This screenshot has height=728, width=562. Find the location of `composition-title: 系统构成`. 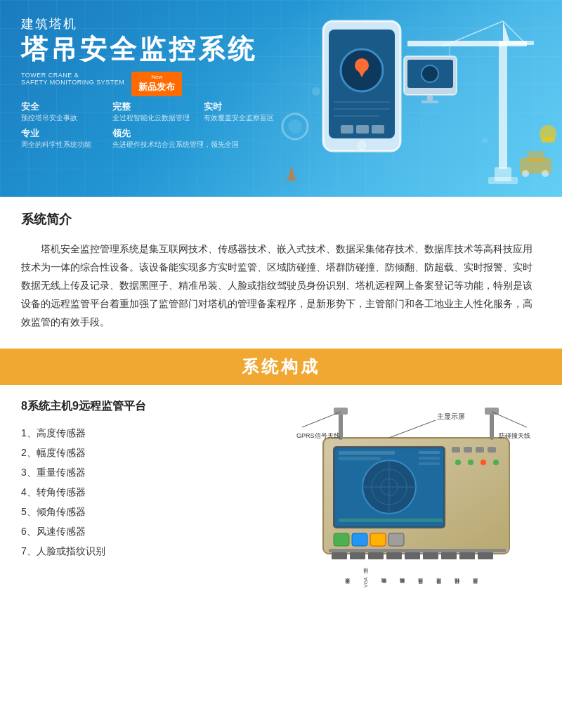

composition-title: 系统构成 is located at coordinates (281, 367).